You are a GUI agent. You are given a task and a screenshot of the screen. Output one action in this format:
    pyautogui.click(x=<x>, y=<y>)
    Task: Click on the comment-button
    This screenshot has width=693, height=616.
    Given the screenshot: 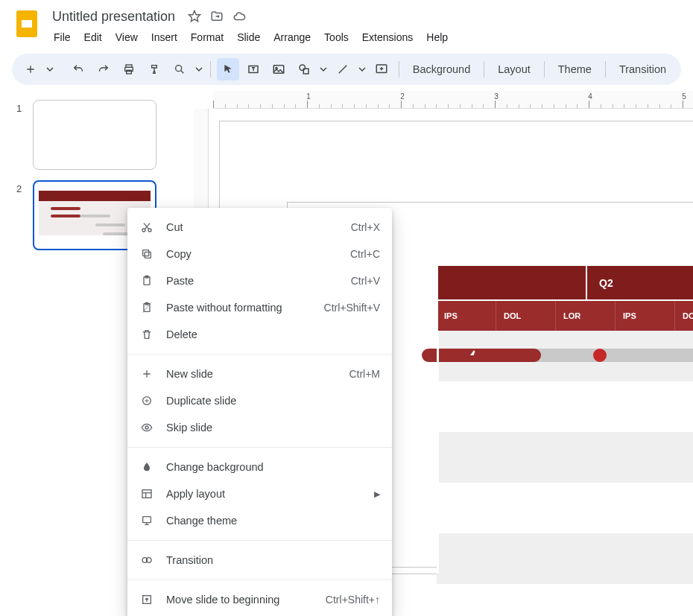 What is the action you would take?
    pyautogui.click(x=382, y=69)
    